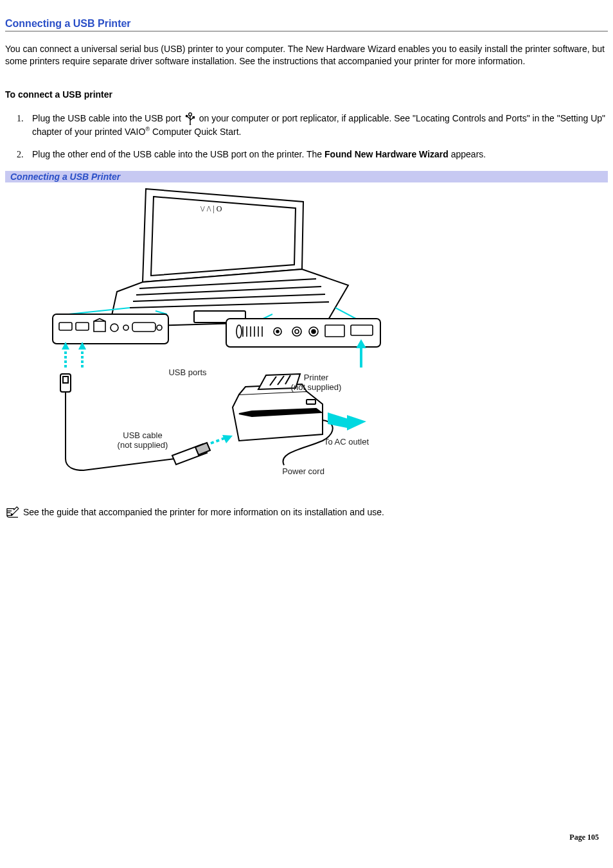 The width and height of the screenshot is (613, 868). I want to click on label-to-ac: To AC outlet, so click(356, 442).